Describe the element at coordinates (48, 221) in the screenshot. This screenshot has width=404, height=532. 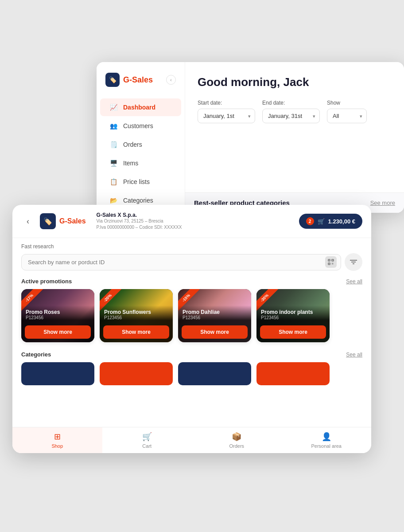
I see `mobile-logo-icon: 🏷️` at that location.